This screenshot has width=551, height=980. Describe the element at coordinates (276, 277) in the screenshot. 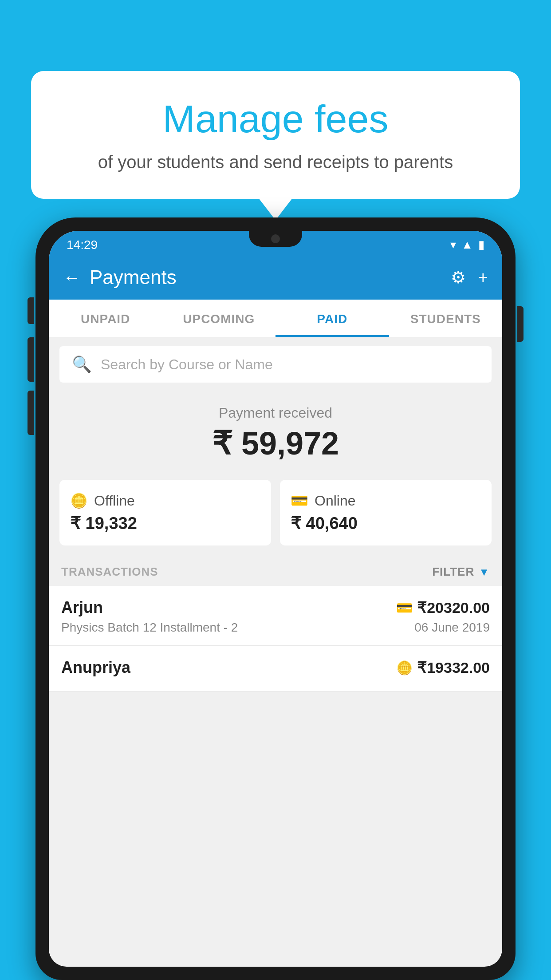

I see `app-bar: ← Payments ⚙ +` at that location.